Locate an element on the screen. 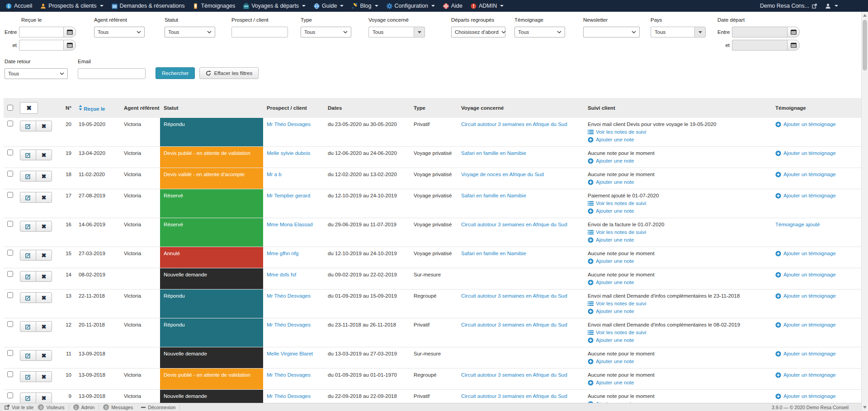 The height and width of the screenshot is (411, 868). nav-item-temoignages: Témoignages is located at coordinates (214, 6).